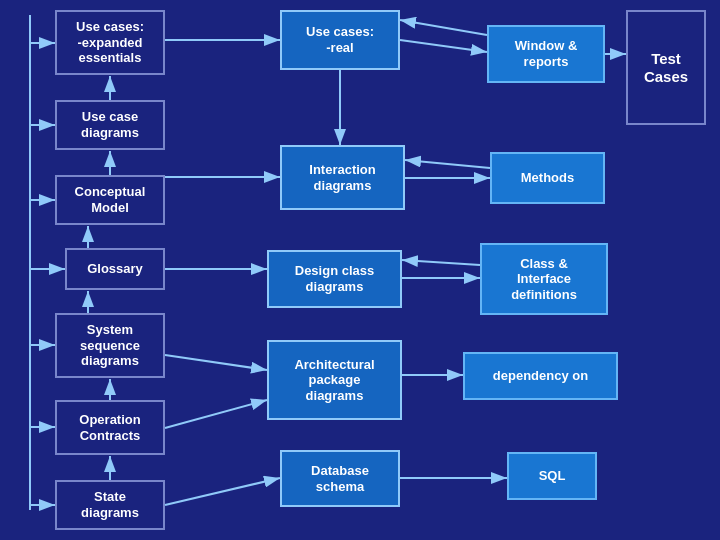 Image resolution: width=720 pixels, height=540 pixels. What do you see at coordinates (340, 478) in the screenshot?
I see `database-schema-box: Databaseschema` at bounding box center [340, 478].